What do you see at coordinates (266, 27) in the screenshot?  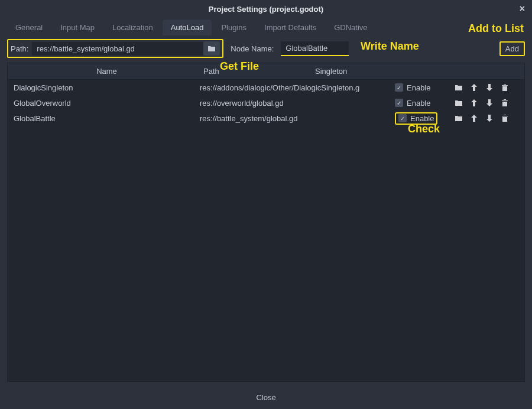 I see `tabs-bar: GeneralInput MapLocalizationAutoLoadPlug…` at bounding box center [266, 27].